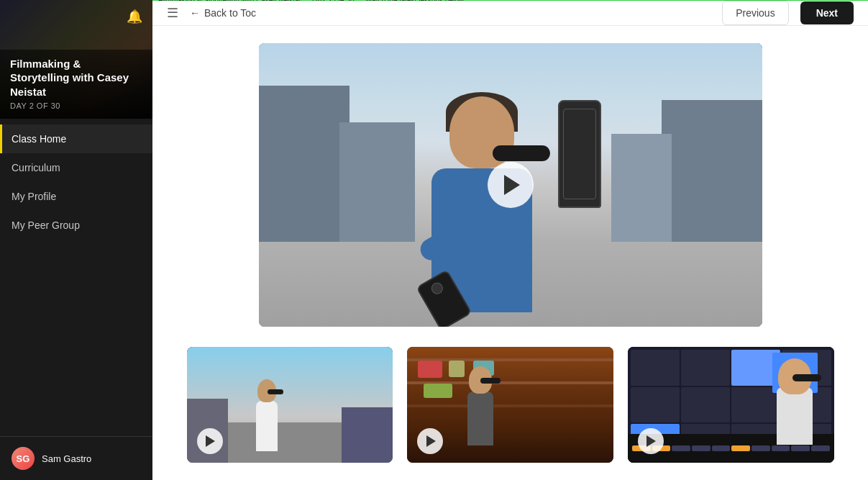  I want to click on sidebar-footer: SG Sam Gastro, so click(76, 458).